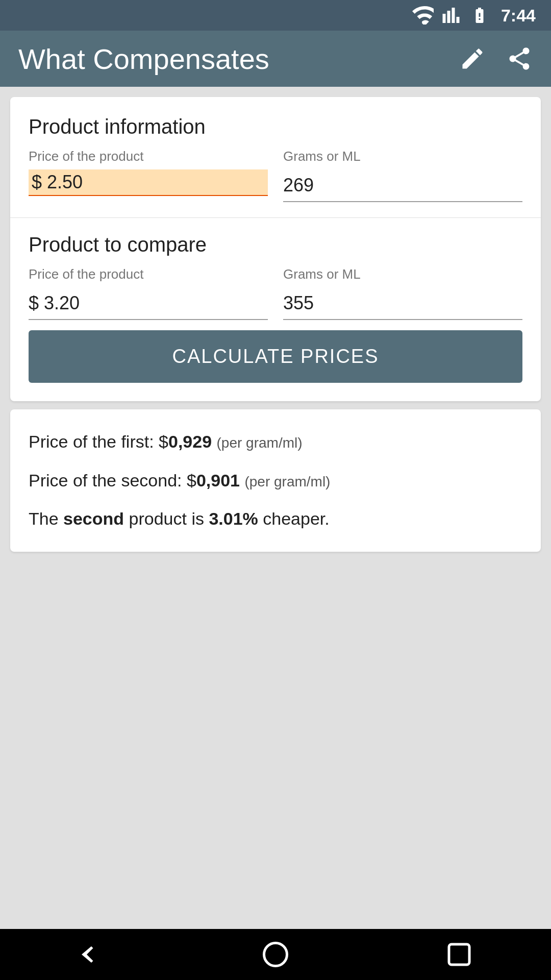 The image size is (551, 980). I want to click on result-3-bold: second, so click(94, 519).